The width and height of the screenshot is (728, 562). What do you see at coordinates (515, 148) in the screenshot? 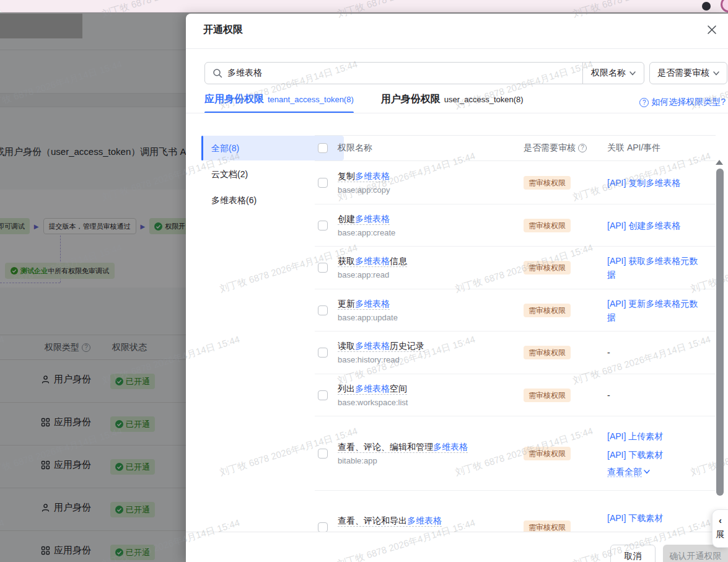
I see `table-header-row: 权限名称 是否需要审核? 关联 API/事件` at bounding box center [515, 148].